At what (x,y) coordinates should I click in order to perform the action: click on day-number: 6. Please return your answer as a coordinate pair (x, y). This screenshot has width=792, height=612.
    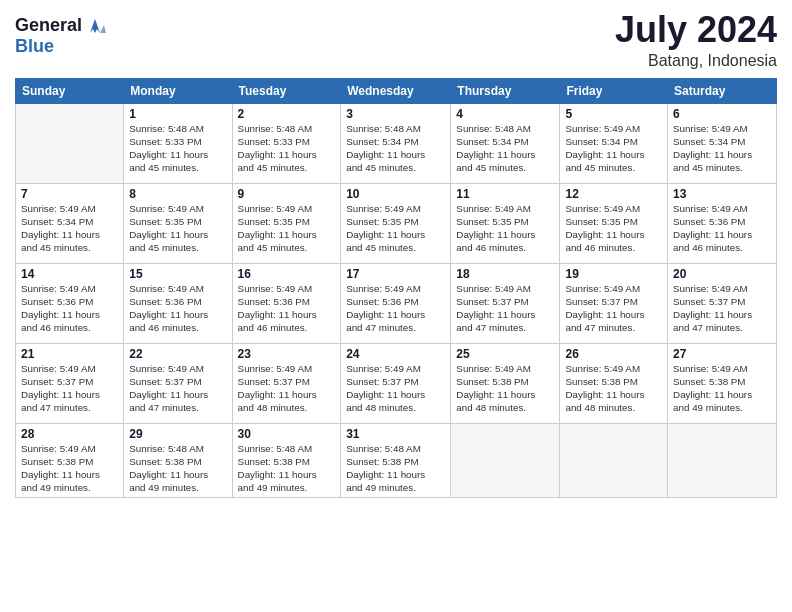
    Looking at the image, I should click on (722, 114).